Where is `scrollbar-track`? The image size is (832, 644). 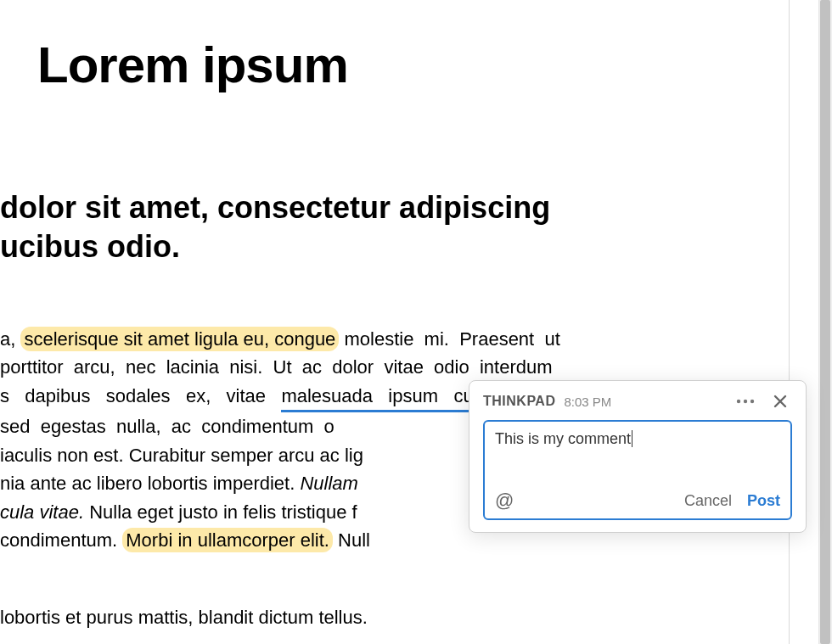 scrollbar-track is located at coordinates (825, 322).